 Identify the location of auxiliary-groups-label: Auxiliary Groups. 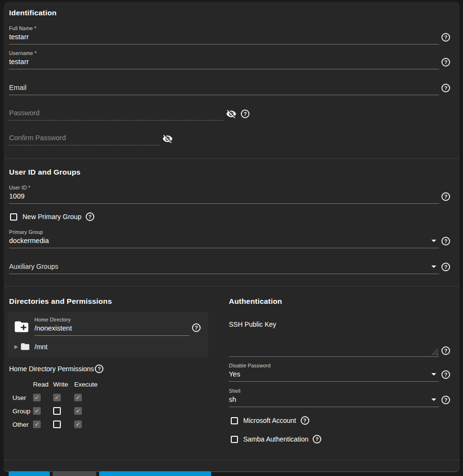
(34, 266).